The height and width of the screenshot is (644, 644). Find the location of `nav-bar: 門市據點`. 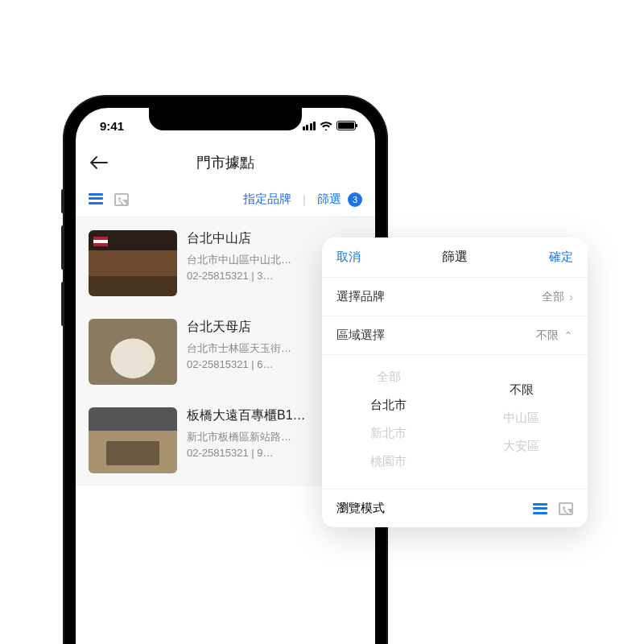

nav-bar: 門市據點 is located at coordinates (225, 163).